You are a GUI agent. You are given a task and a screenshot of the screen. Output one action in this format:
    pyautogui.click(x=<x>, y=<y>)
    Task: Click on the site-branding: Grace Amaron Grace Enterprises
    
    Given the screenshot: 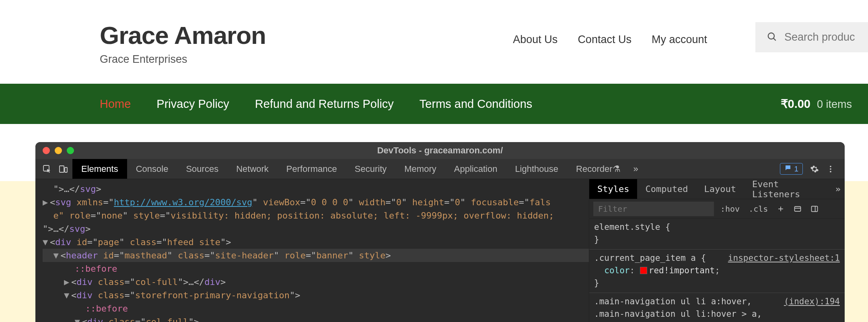 What is the action you would take?
    pyautogui.click(x=183, y=44)
    